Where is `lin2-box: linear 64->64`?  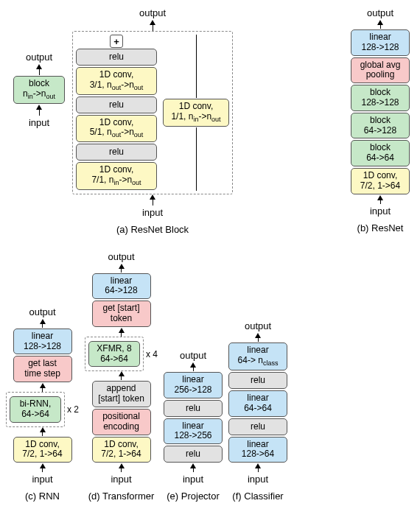
lin2-box: linear 64->64 is located at coordinates (258, 404).